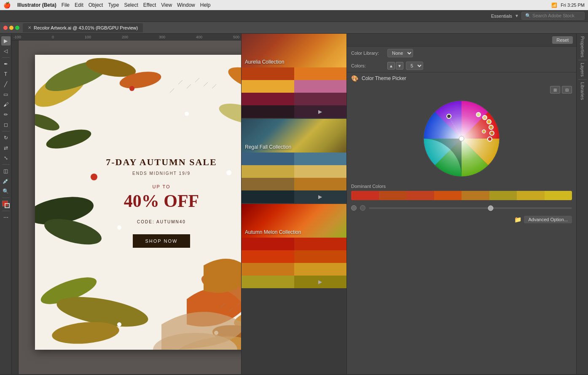 The height and width of the screenshot is (375, 588). I want to click on menu-file: File, so click(66, 5).